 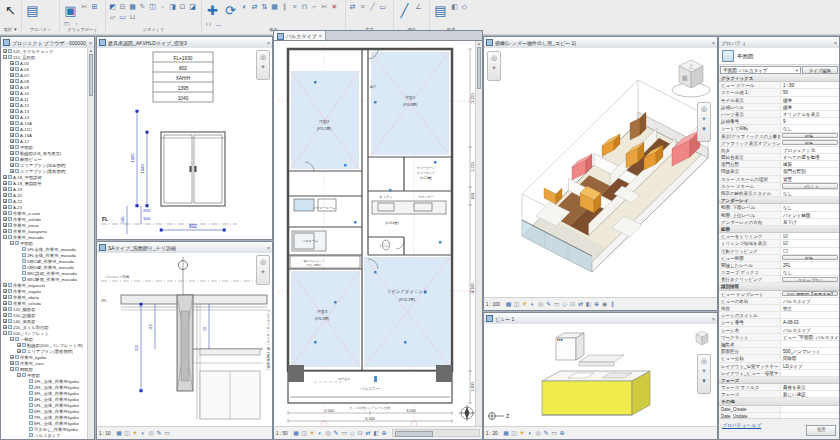 What do you see at coordinates (691, 76) in the screenshot?
I see `viewcube: 上 前` at bounding box center [691, 76].